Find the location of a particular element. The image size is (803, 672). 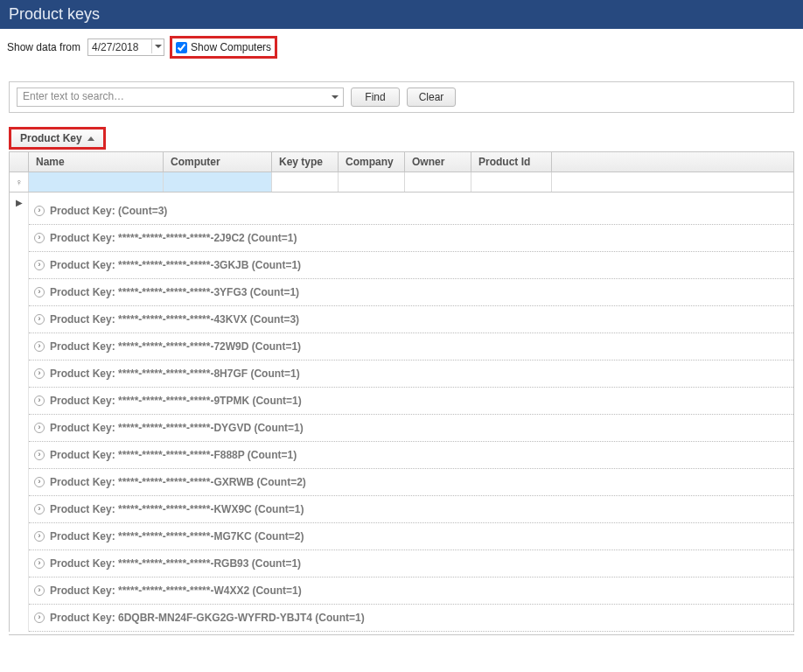

filter-name-input is located at coordinates (96, 182).